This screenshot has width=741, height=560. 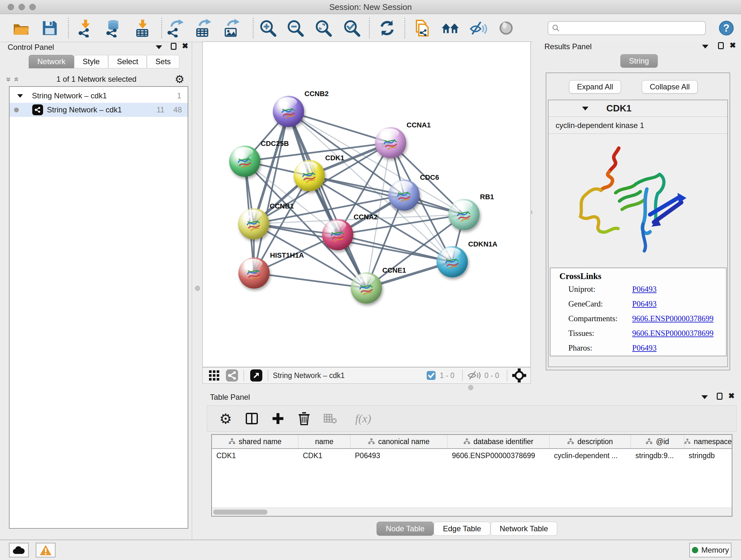 What do you see at coordinates (405, 529) in the screenshot?
I see `tab-node-table: Node Table` at bounding box center [405, 529].